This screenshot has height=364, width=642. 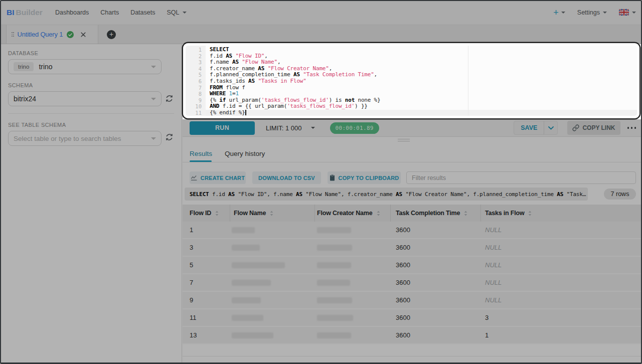 What do you see at coordinates (13, 34) in the screenshot?
I see `drag-handle-icon` at bounding box center [13, 34].